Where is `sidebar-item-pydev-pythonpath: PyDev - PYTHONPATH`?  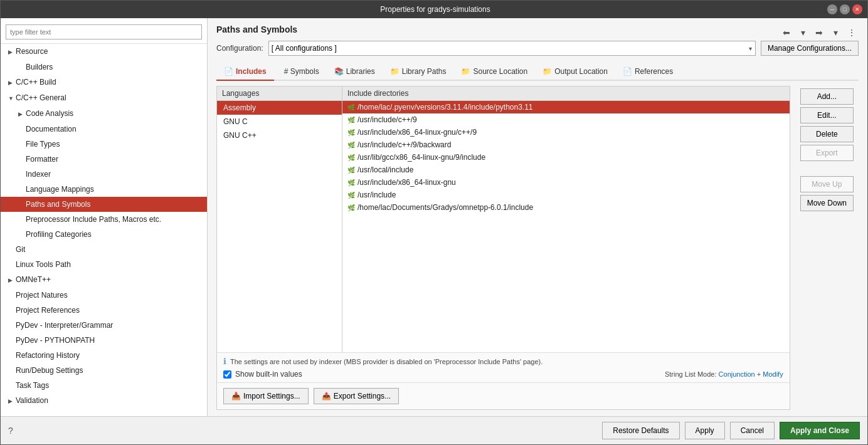
sidebar-item-pydev-pythonpath: PyDev - PYTHONPATH is located at coordinates (104, 340).